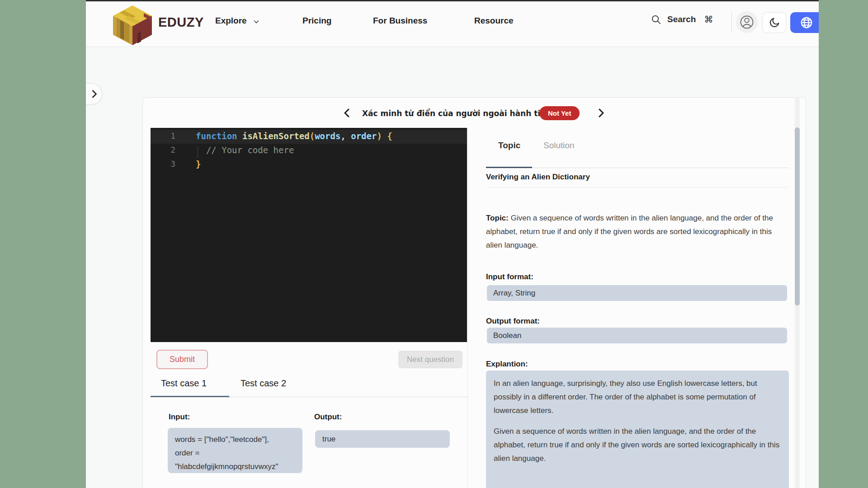 The width and height of the screenshot is (868, 488). Describe the element at coordinates (747, 22) in the screenshot. I see `user-icon` at that location.